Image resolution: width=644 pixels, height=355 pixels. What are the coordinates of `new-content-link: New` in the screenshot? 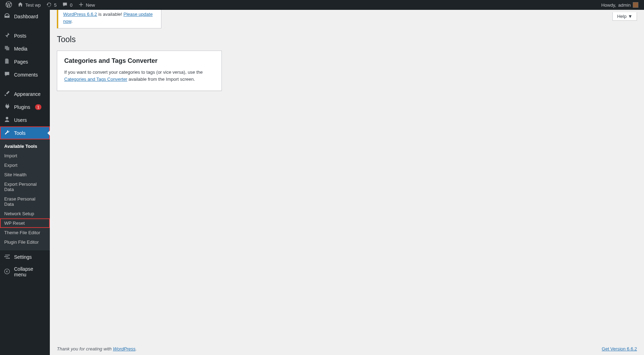 It's located at (87, 5).